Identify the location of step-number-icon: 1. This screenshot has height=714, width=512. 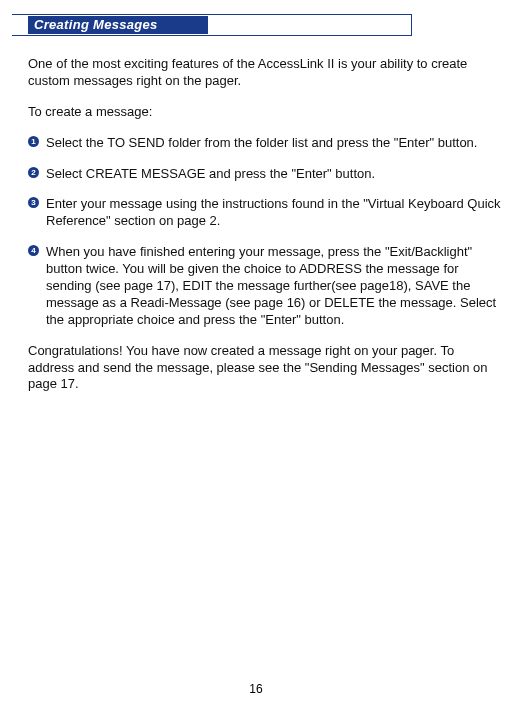
(36, 143).